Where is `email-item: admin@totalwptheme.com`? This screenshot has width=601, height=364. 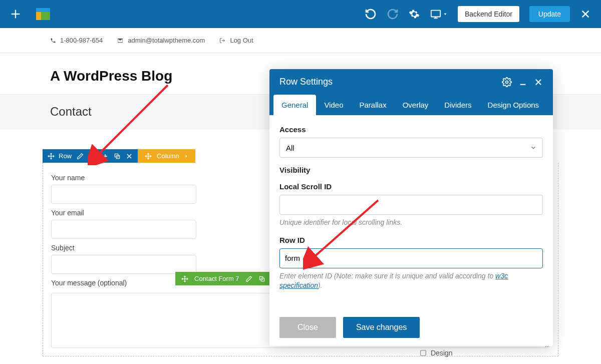
email-item: admin@totalwptheme.com is located at coordinates (161, 40).